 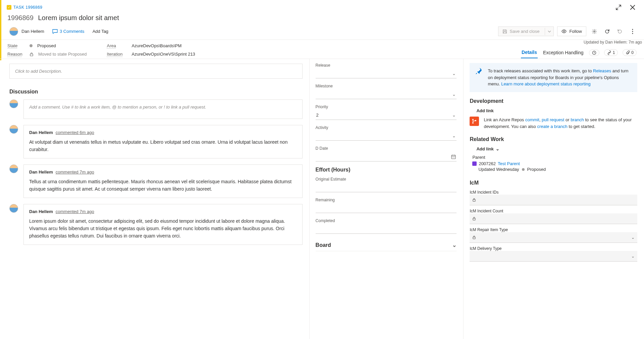 I want to click on releases-link: Releases, so click(x=602, y=71).